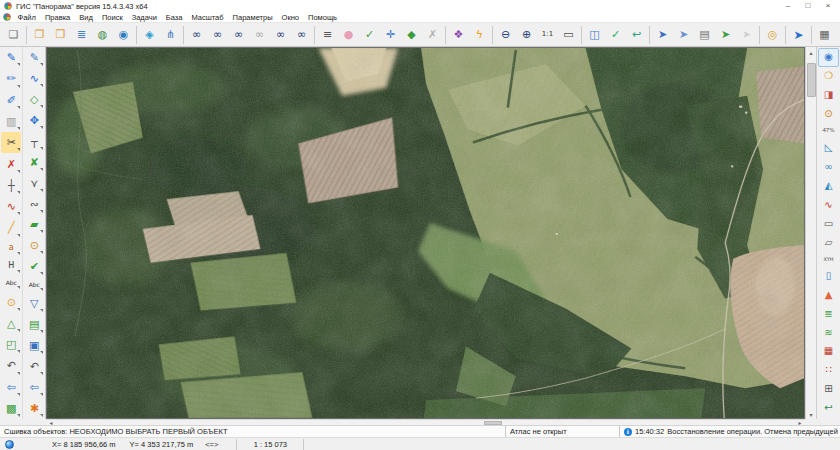 This screenshot has width=840, height=450. Describe the element at coordinates (726, 35) in the screenshot. I see `select-on-map-button: ➤` at that location.